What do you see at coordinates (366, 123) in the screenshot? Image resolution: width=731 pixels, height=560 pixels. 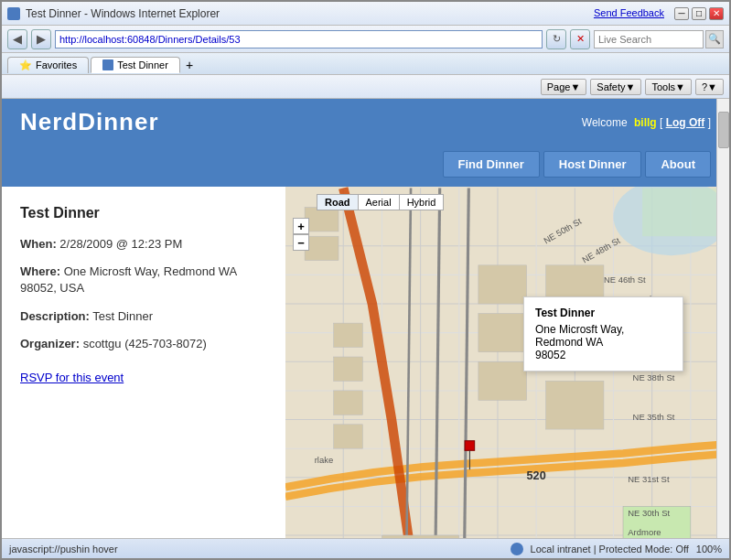 I see `site-header: NerdDinner Welcome billg [ Log Off ]` at bounding box center [366, 123].